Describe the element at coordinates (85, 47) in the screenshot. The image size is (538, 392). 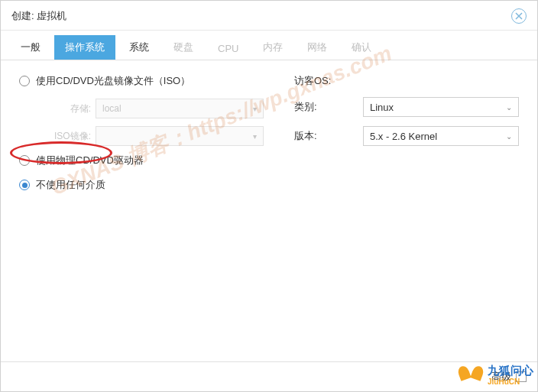
I see `tab-os: 操作系统` at that location.